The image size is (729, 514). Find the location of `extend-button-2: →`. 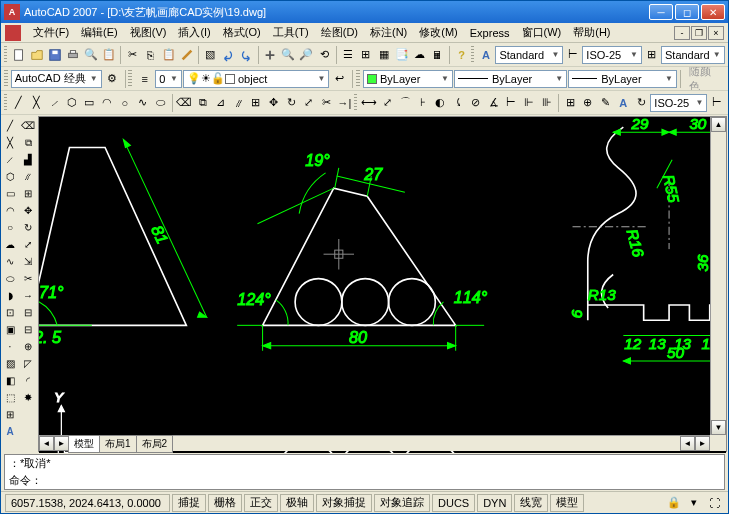

extend-button-2: → is located at coordinates (28, 296).